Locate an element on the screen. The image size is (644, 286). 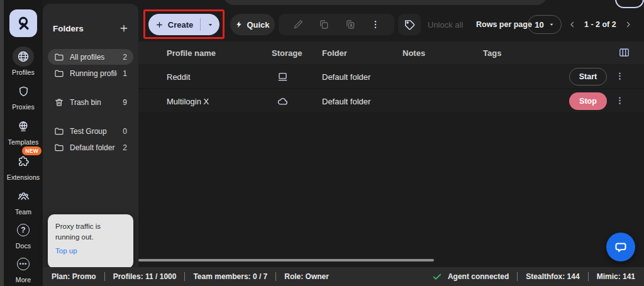
duplicate-icon is located at coordinates (324, 25).